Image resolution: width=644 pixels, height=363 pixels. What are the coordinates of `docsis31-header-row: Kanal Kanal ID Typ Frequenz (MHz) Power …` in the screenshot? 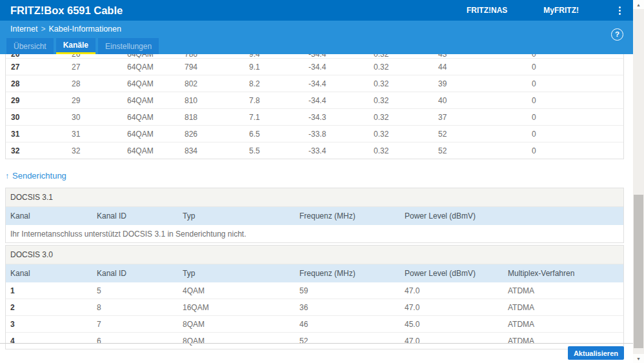 It's located at (315, 216).